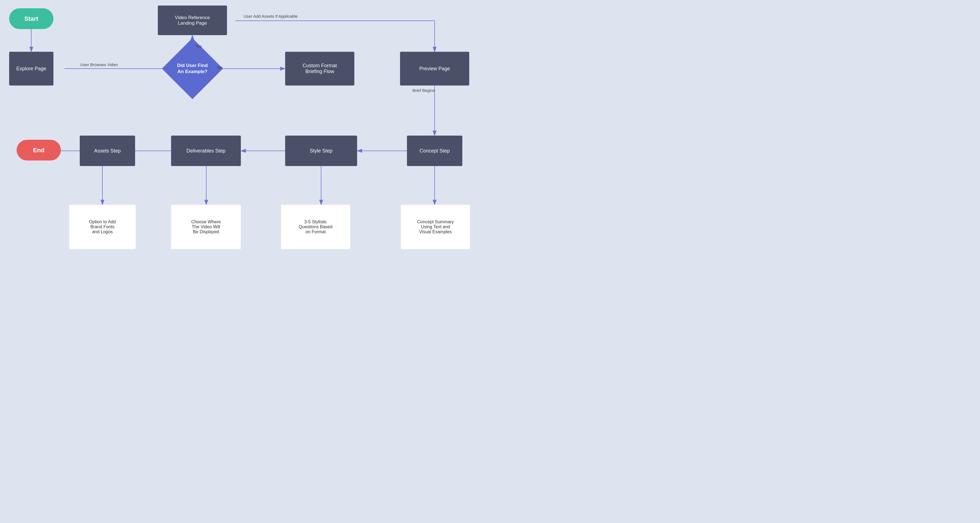 This screenshot has height=523, width=980. I want to click on choose-where-node: Choose Where The Video Will Be Displayed, so click(206, 227).